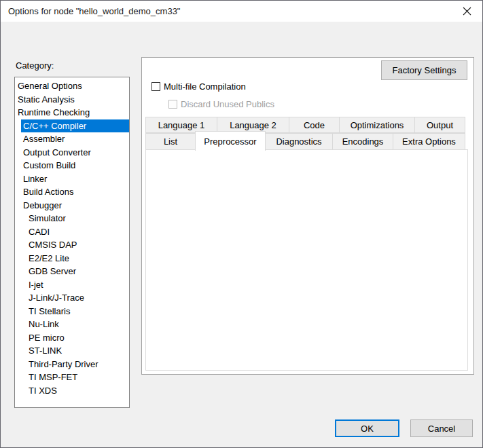 This screenshot has height=448, width=483. I want to click on tab-encodings: Encodings, so click(363, 141).